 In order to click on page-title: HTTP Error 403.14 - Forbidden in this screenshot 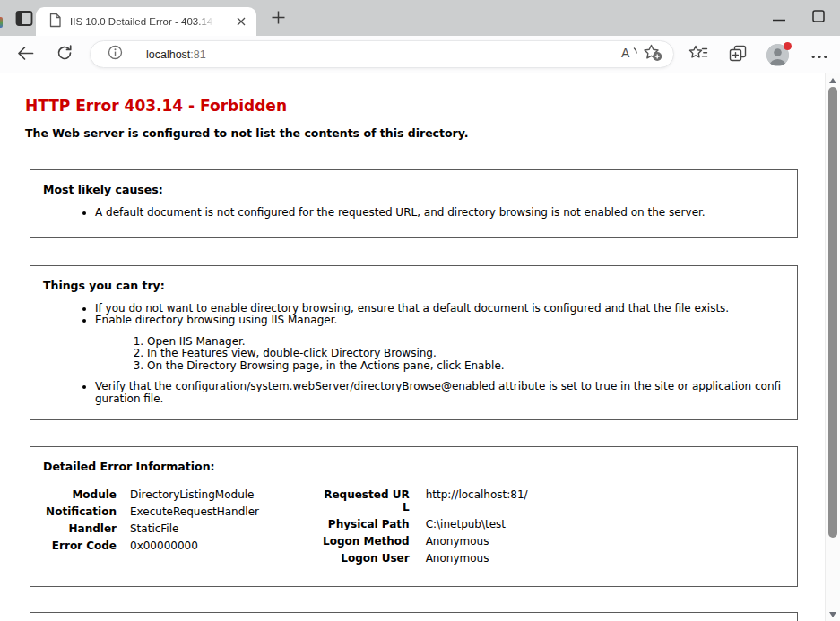, I will do `click(425, 106)`.